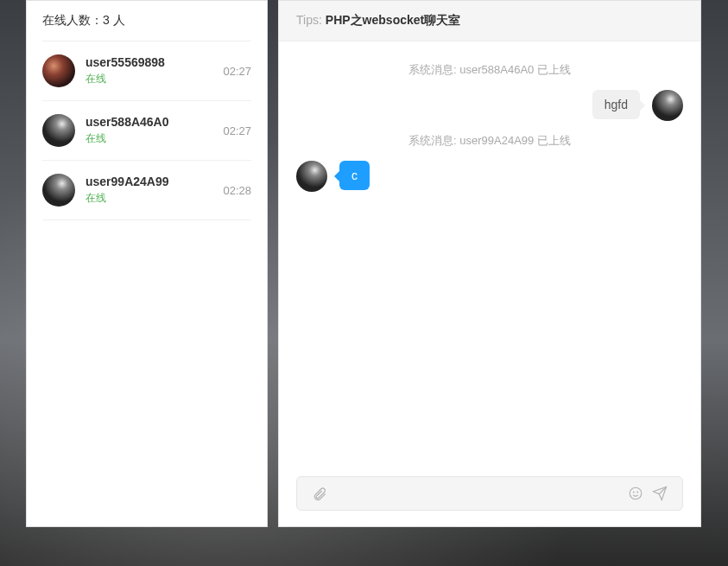 This screenshot has width=728, height=566. Describe the element at coordinates (154, 122) in the screenshot. I see `user-name: user588A46A0` at that location.